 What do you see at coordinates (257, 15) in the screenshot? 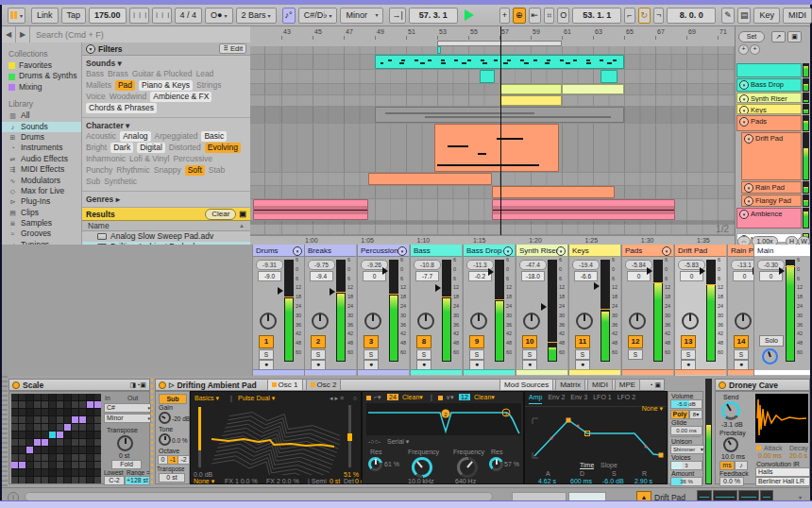
I see `quantization-menu: 2 Bars▾` at bounding box center [257, 15].